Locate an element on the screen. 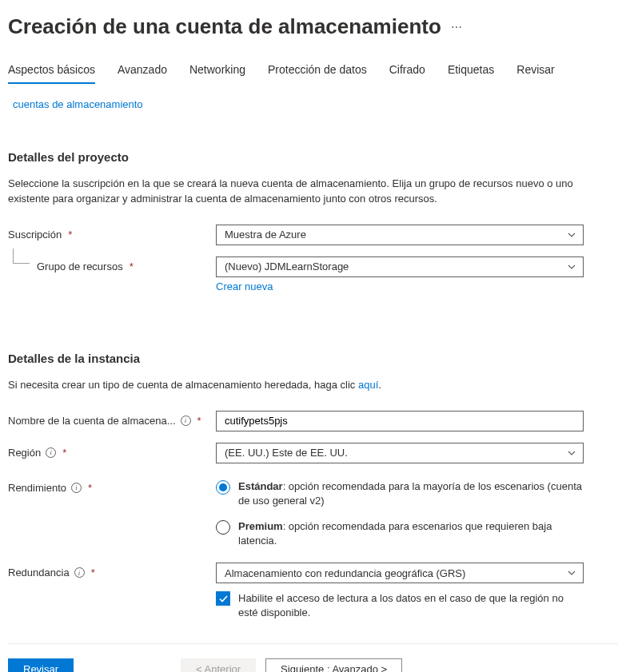 Image resolution: width=626 pixels, height=672 pixels. section-title-instance: Detalles de la instancia is located at coordinates (313, 358).